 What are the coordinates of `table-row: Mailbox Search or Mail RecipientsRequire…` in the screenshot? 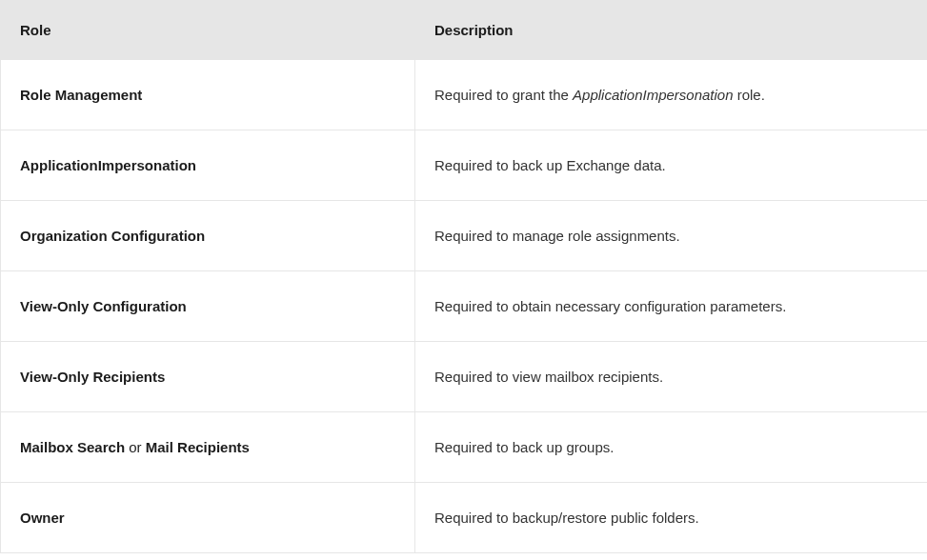 It's located at (465, 448).